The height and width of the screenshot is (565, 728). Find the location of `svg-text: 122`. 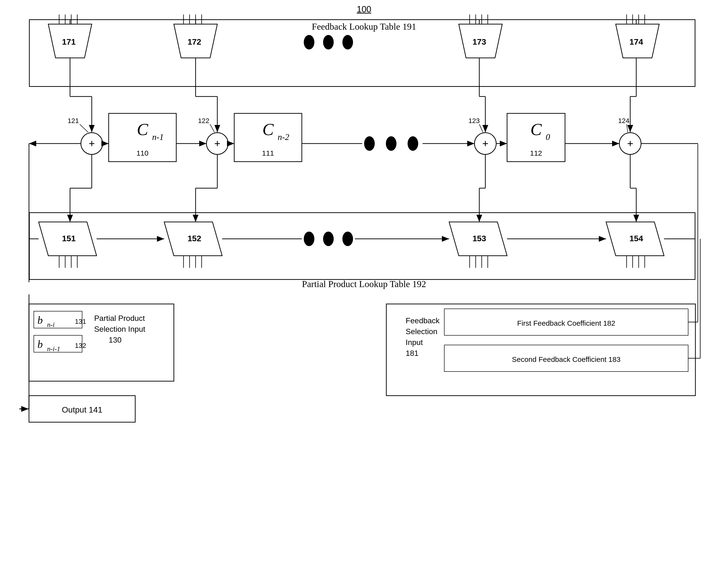

svg-text: 122 is located at coordinates (204, 121).